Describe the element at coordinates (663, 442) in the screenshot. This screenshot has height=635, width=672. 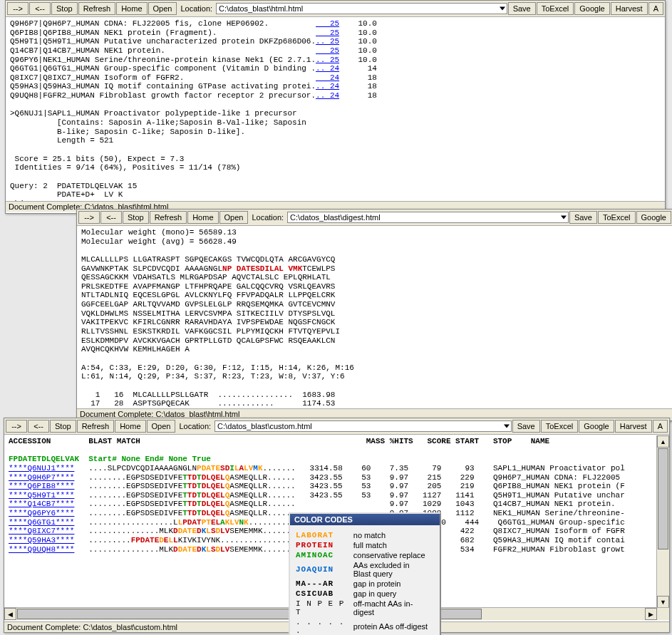
I see `scroll-up-icon: ▲` at that location.